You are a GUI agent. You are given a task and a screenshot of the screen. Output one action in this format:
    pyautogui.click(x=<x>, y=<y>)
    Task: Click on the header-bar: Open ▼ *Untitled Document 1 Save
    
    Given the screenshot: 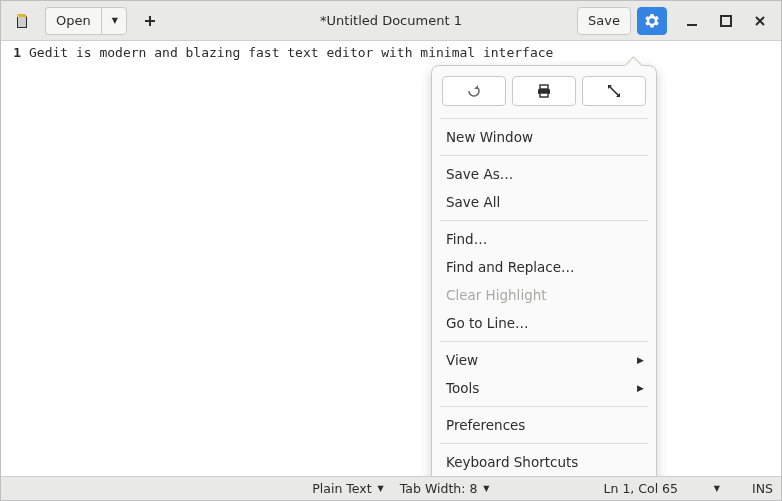 What is the action you would take?
    pyautogui.click(x=391, y=21)
    